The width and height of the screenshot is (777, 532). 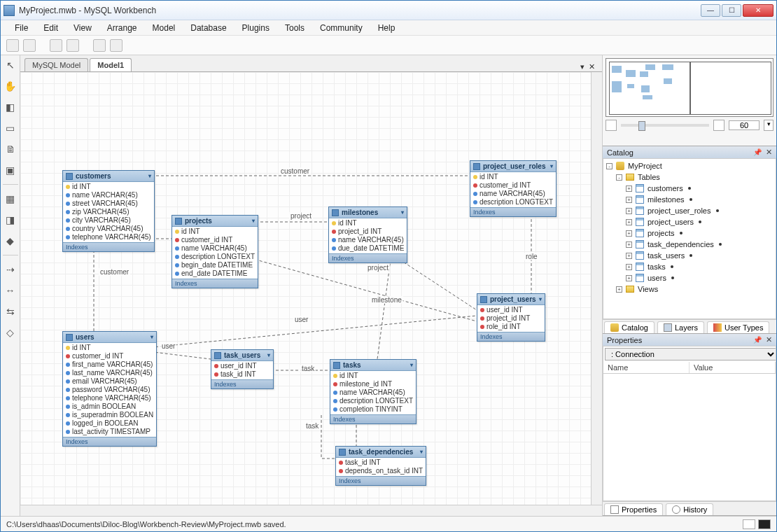 What do you see at coordinates (596, 294) in the screenshot?
I see `canvas-scrollbar-v` at bounding box center [596, 294].